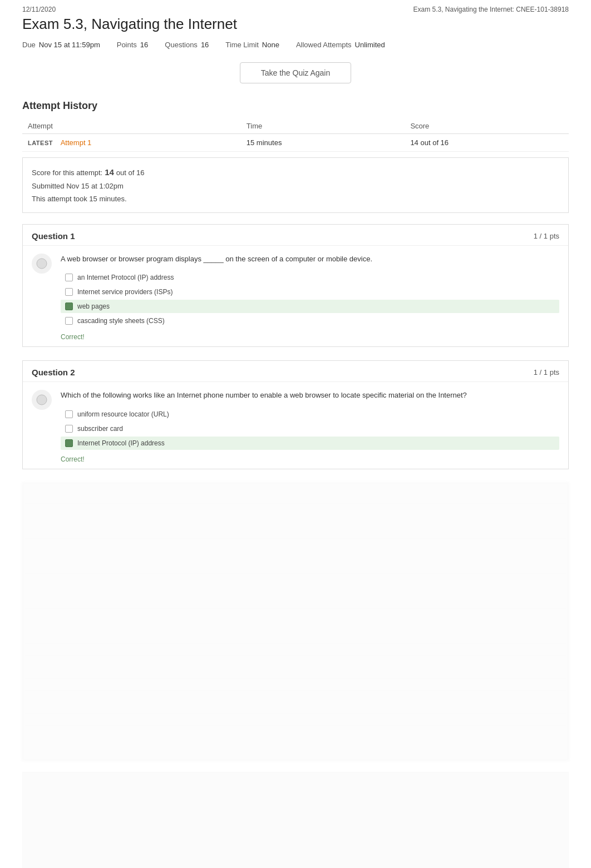 The width and height of the screenshot is (591, 868). What do you see at coordinates (296, 106) in the screenshot?
I see `attempt-history-title: Attempt History` at bounding box center [296, 106].